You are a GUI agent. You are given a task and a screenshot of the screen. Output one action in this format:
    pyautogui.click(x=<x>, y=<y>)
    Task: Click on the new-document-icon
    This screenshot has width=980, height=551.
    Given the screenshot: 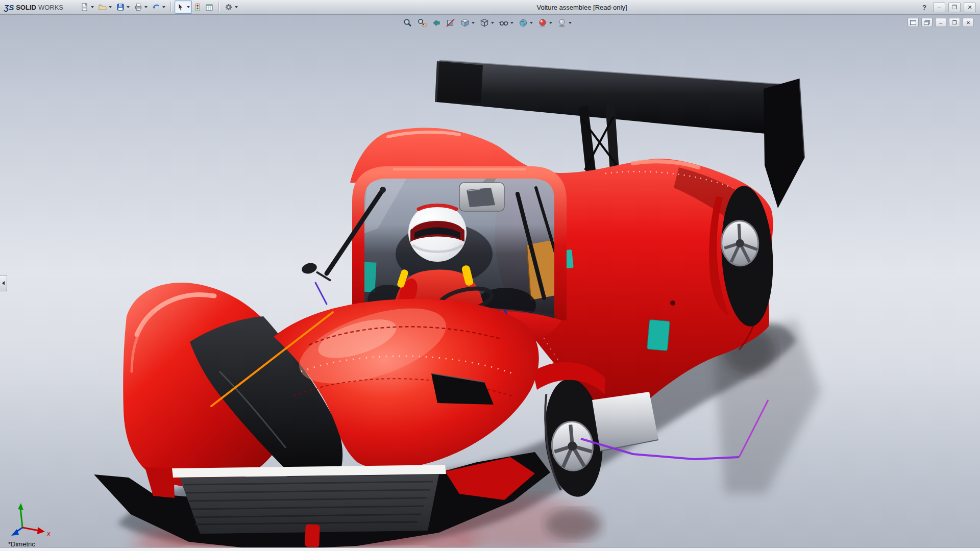 What is the action you would take?
    pyautogui.click(x=85, y=7)
    